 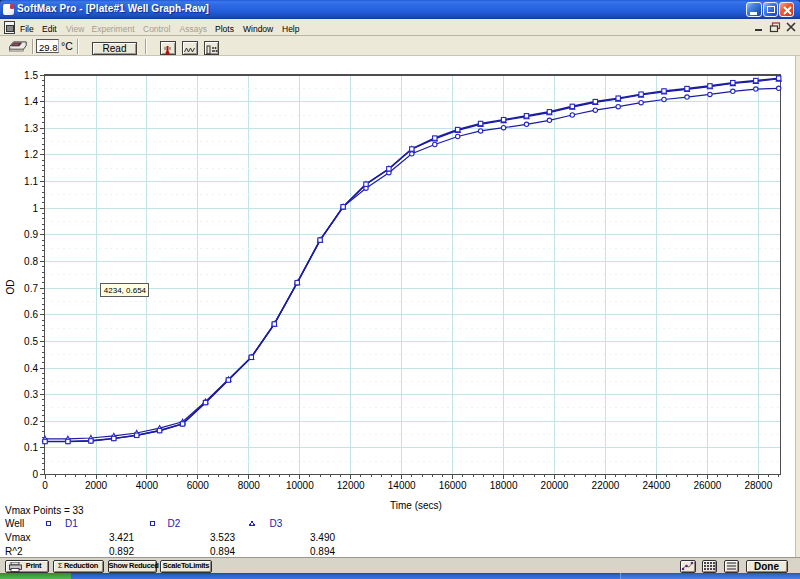 I want to click on svg-text: 1.1, so click(x=31, y=182).